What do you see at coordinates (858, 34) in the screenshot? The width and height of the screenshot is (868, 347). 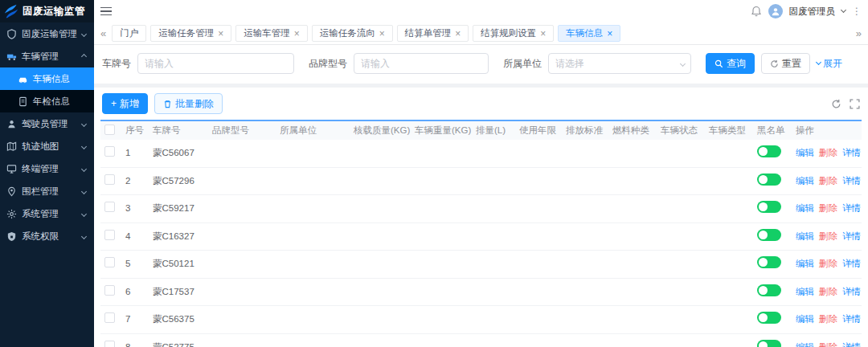 I see `tabs-scroll-right-icon: »` at bounding box center [858, 34].